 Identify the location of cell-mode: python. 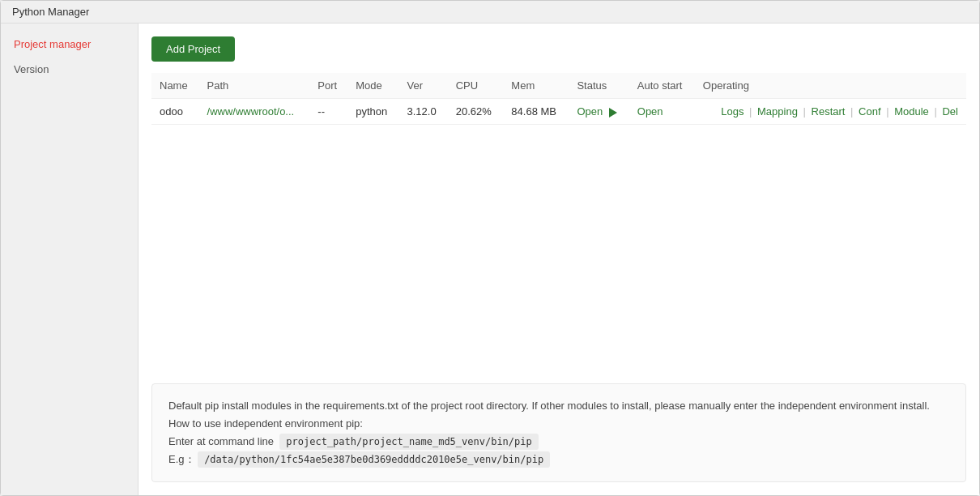
(373, 112).